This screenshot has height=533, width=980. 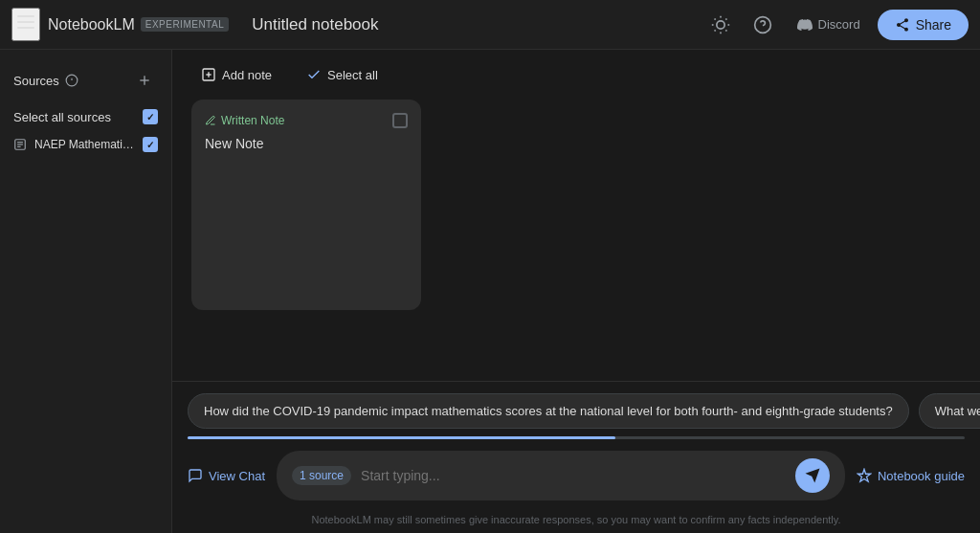 I want to click on note-card-header: Written Note, so click(x=306, y=121).